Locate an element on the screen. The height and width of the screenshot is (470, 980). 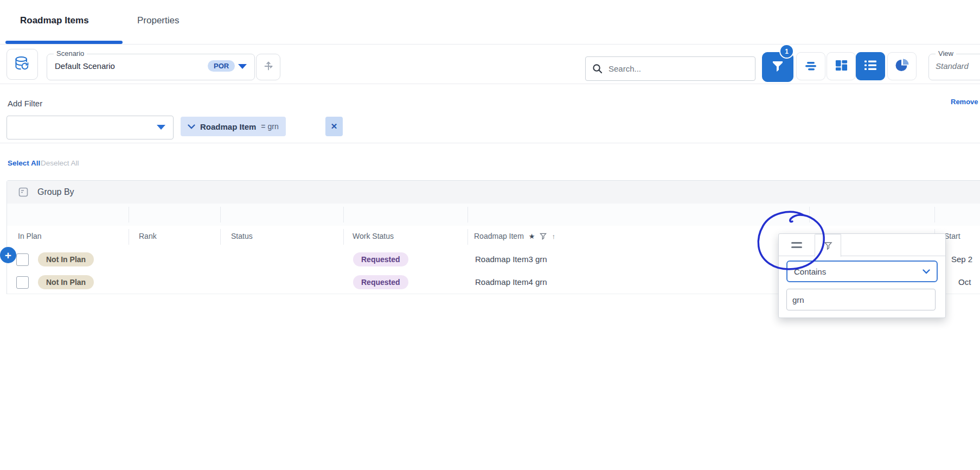
scenario-por-badge: POR is located at coordinates (221, 66).